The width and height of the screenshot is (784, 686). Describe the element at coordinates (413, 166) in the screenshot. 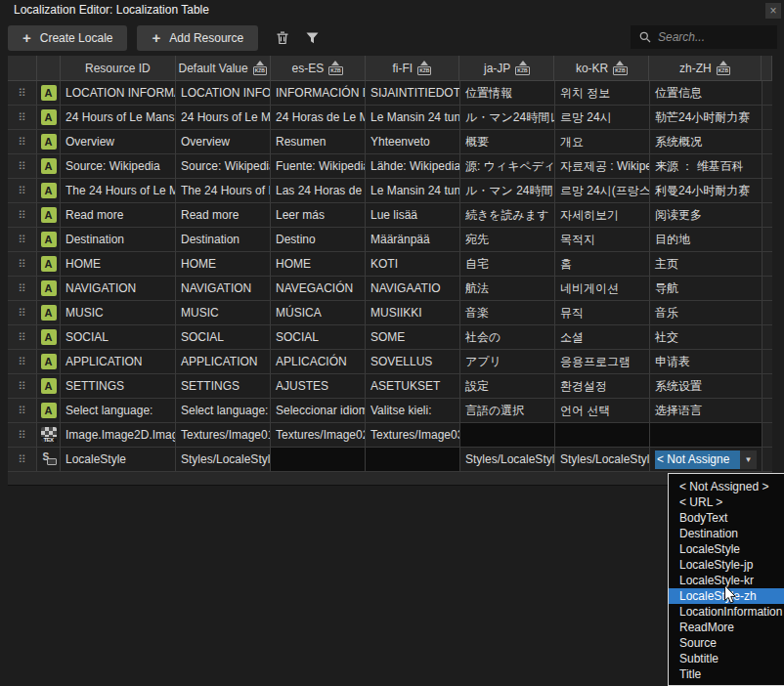

I see `table-cell: Lähde: Wikipedia` at that location.